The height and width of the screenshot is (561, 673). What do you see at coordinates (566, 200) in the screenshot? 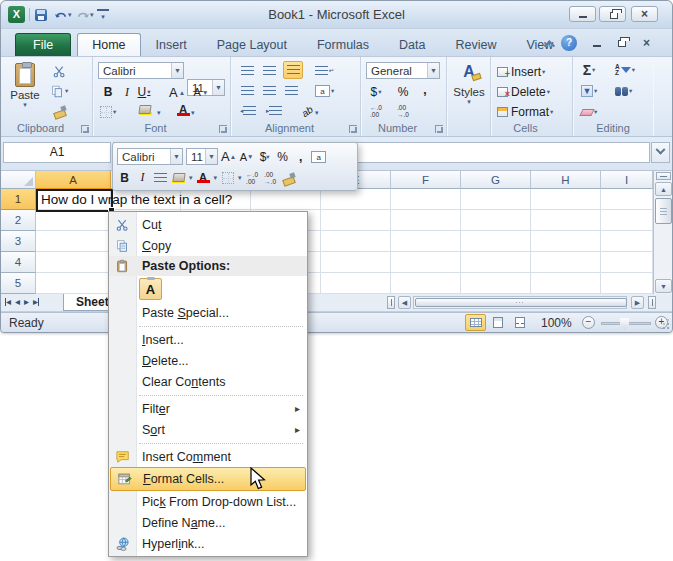
I see `cell-h1` at bounding box center [566, 200].